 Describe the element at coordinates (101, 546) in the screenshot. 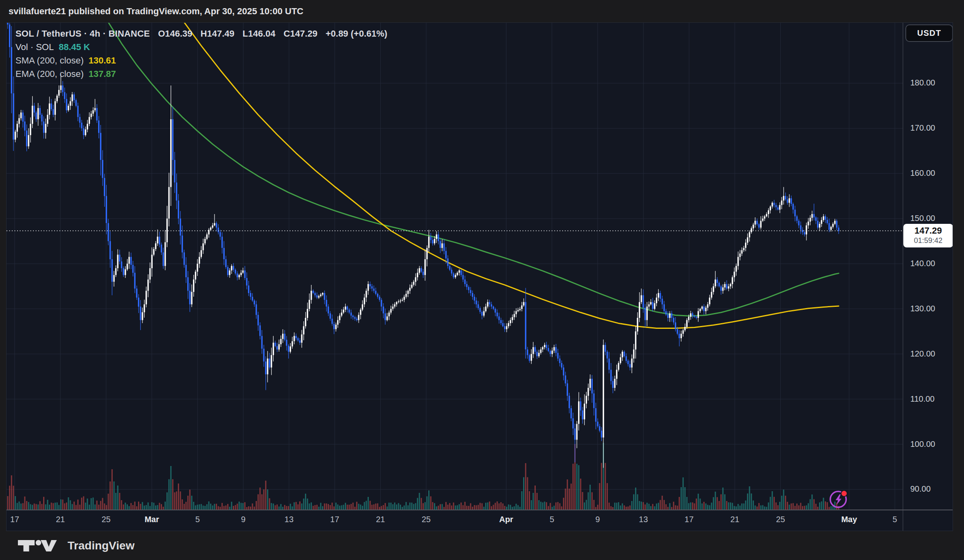

I see `tradingview-wordmark: TradingView` at that location.